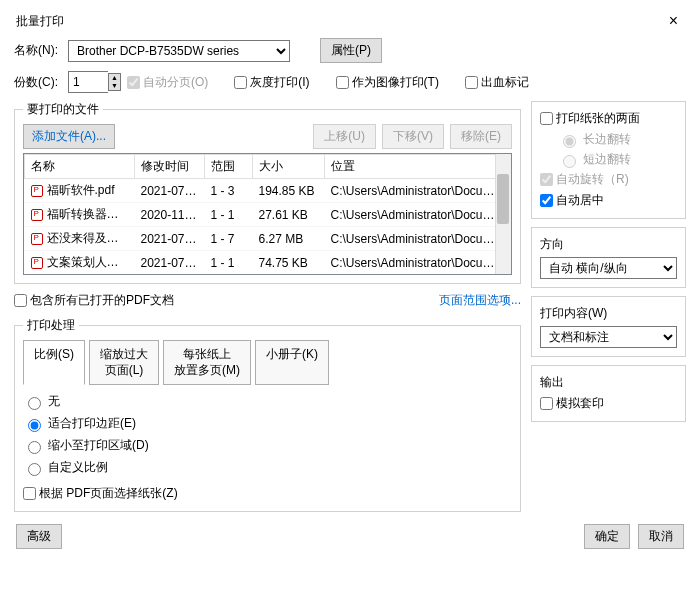  I want to click on spinner-down-icon: ▼, so click(114, 86).